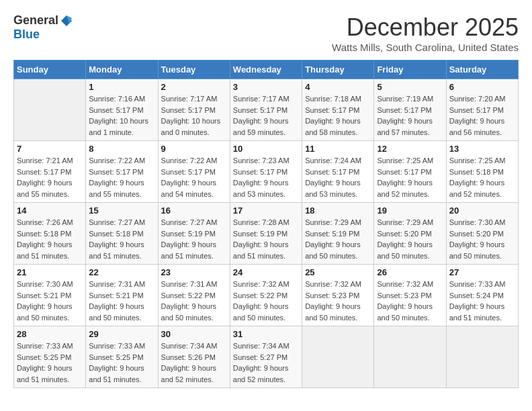 This screenshot has width=532, height=411. Describe the element at coordinates (193, 357) in the screenshot. I see `calendar-cell: 30Sunrise: 7:34 AM Sunset: 5:26 PM Dayli…` at that location.